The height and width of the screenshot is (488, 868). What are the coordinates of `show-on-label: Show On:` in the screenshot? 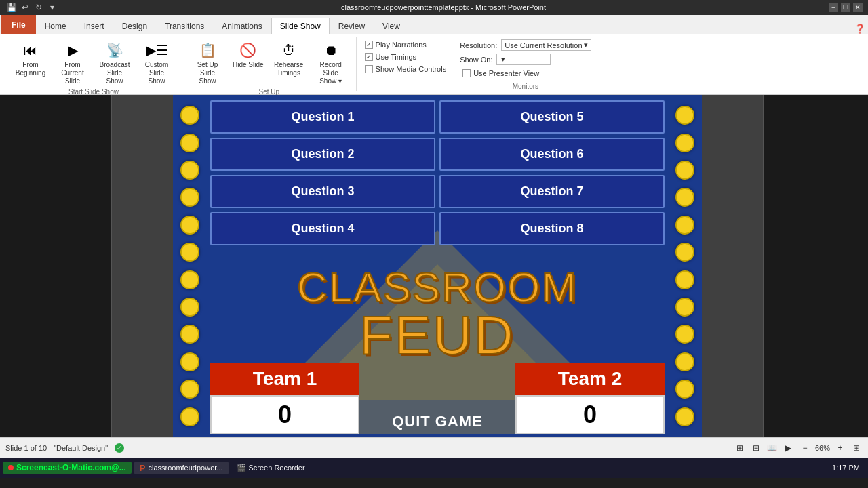 It's located at (476, 60).